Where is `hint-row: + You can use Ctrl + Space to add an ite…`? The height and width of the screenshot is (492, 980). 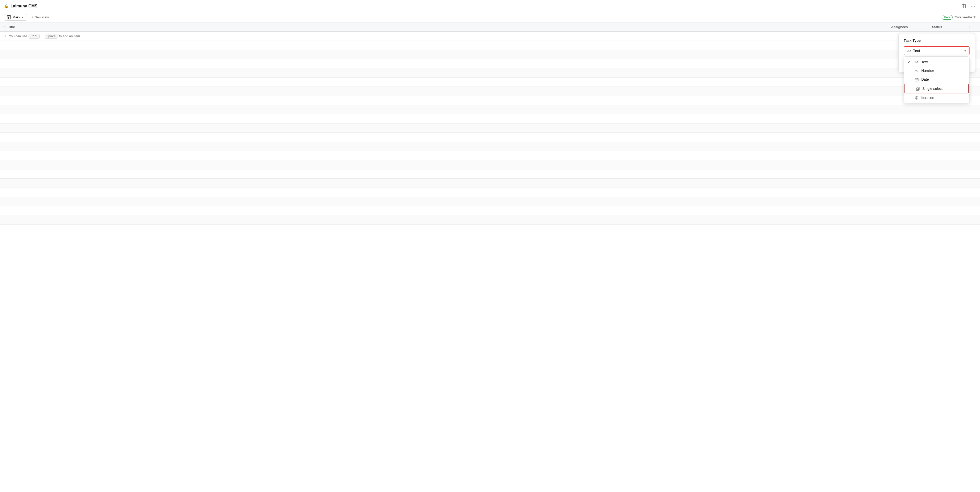 hint-row: + You can use Ctrl + Space to add an ite… is located at coordinates (490, 36).